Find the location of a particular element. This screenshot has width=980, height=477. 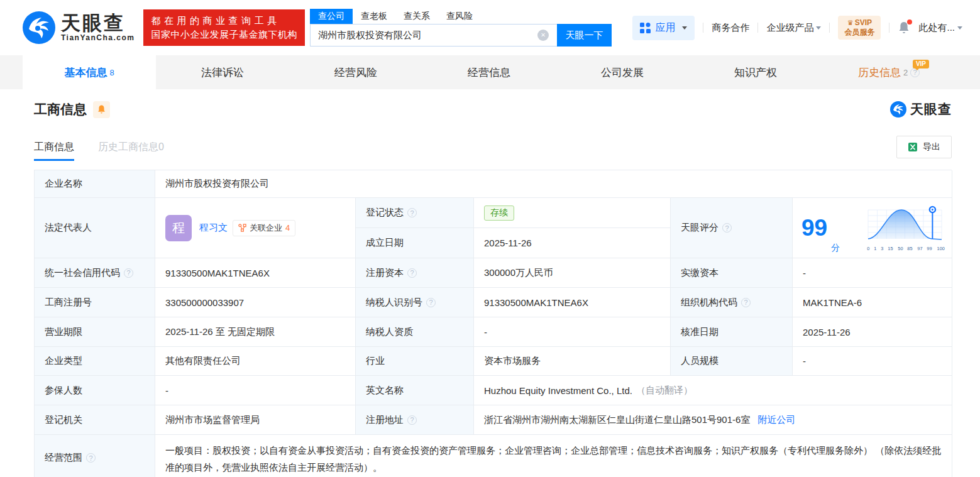

nav-enterprise-label: 企业级产品 is located at coordinates (790, 28).